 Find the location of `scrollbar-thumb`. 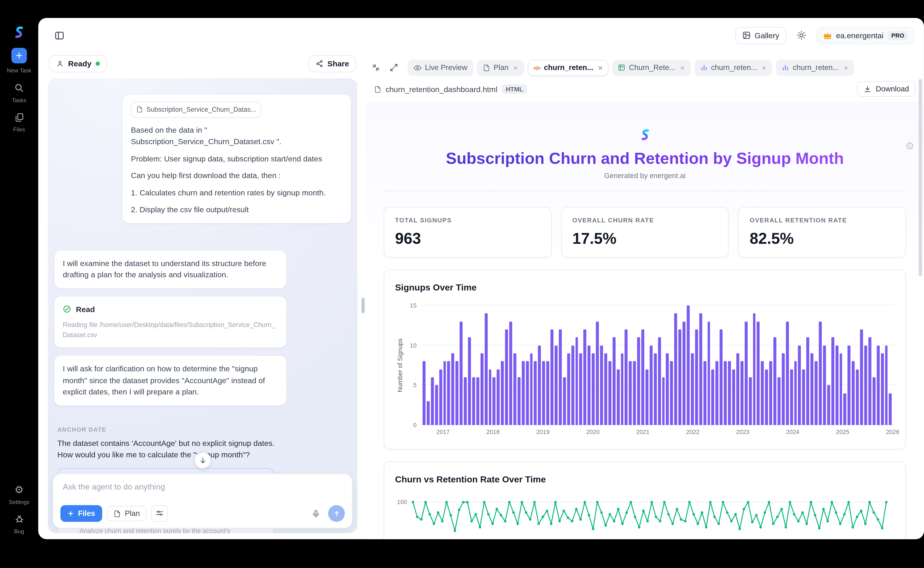

scrollbar-thumb is located at coordinates (920, 177).